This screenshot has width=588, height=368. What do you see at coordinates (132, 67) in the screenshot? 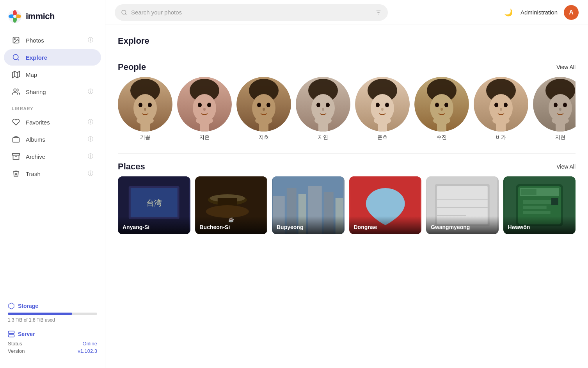
I see `people-title: People` at bounding box center [132, 67].